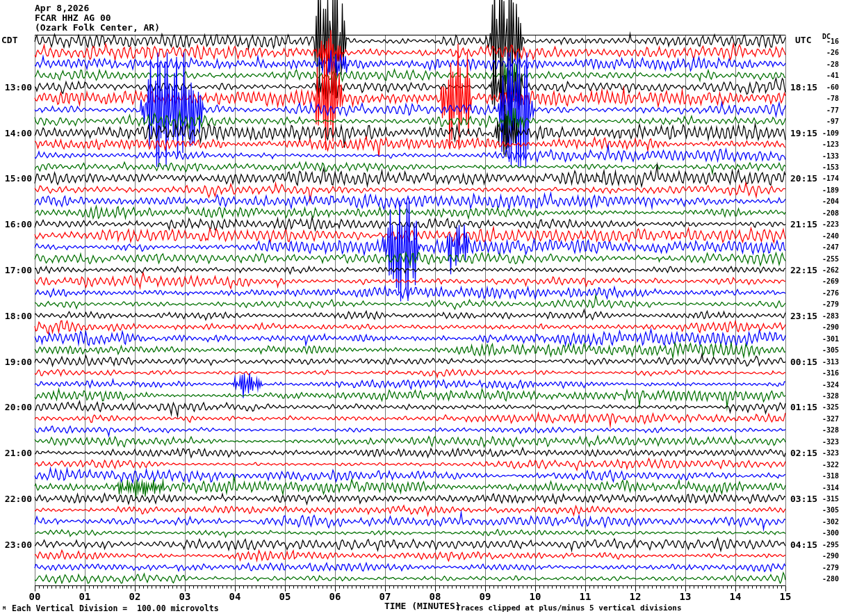 This screenshot has width=841, height=616. Describe the element at coordinates (16, 407) in the screenshot. I see `left-time-label: 20:00` at that location.